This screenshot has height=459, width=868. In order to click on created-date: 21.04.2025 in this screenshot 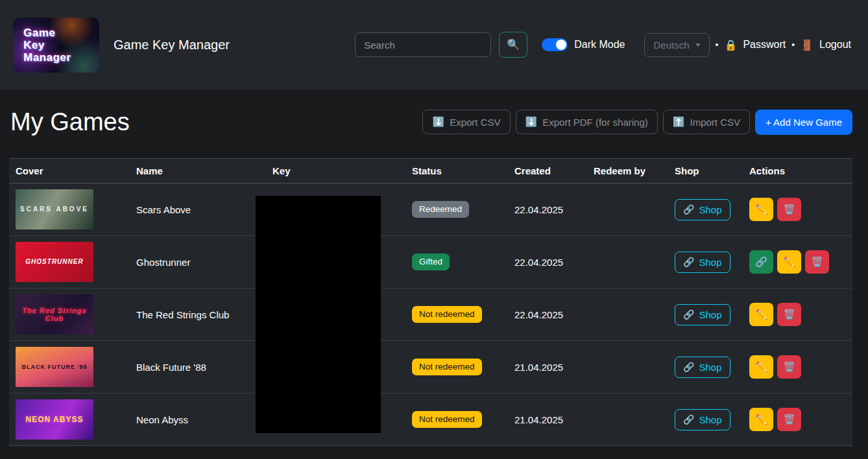, I will do `click(548, 420)`.